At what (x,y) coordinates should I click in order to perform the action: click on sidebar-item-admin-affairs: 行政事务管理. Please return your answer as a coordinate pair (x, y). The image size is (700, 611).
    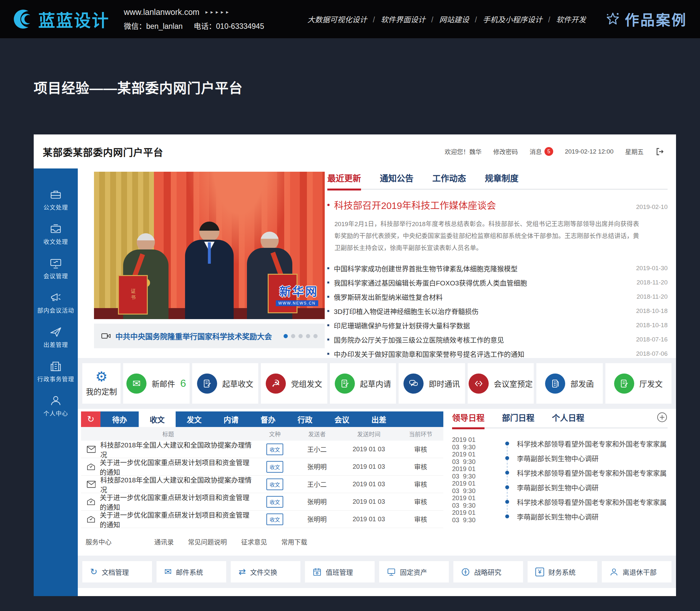
    Looking at the image, I should click on (56, 371).